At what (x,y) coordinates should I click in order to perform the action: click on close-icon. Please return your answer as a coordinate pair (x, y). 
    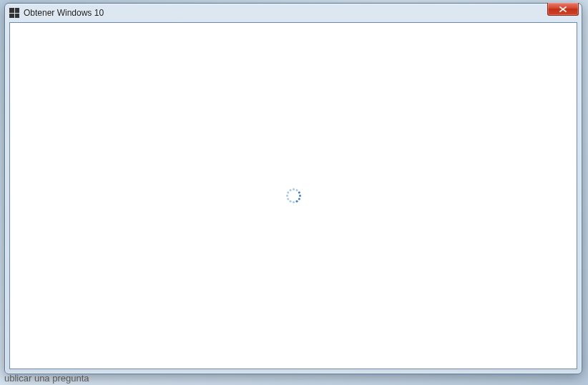
    Looking at the image, I should click on (563, 9).